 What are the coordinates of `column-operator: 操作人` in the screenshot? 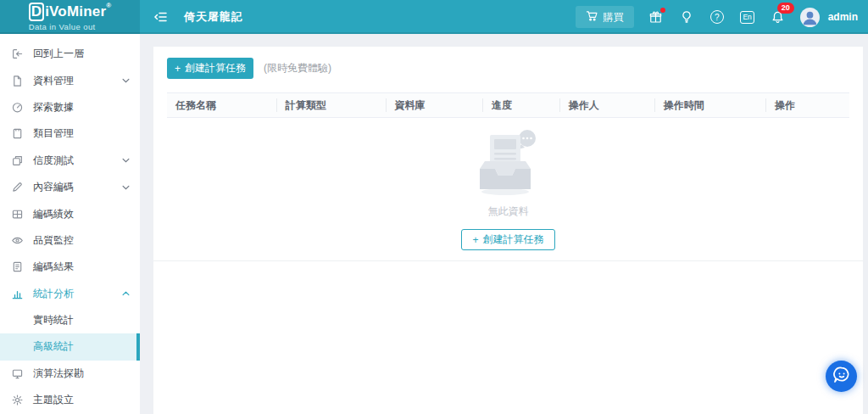 It's located at (607, 105).